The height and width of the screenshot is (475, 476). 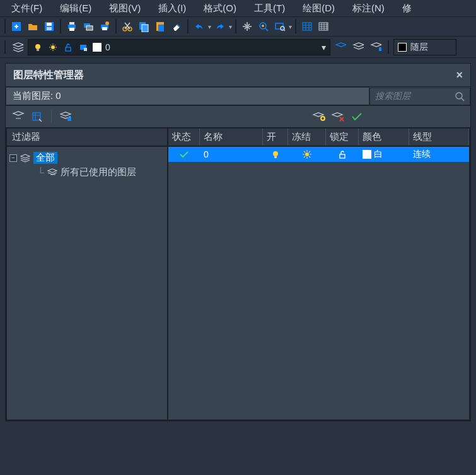 I want to click on zoom-window-button, so click(x=280, y=26).